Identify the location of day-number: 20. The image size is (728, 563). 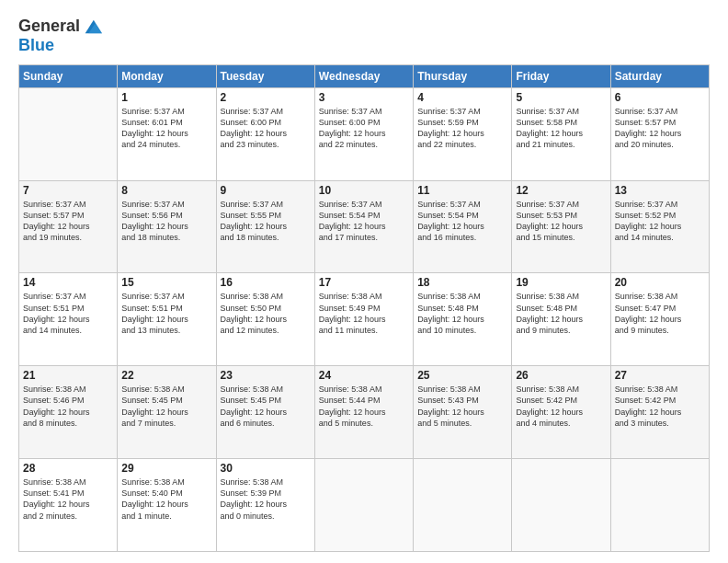
(660, 282).